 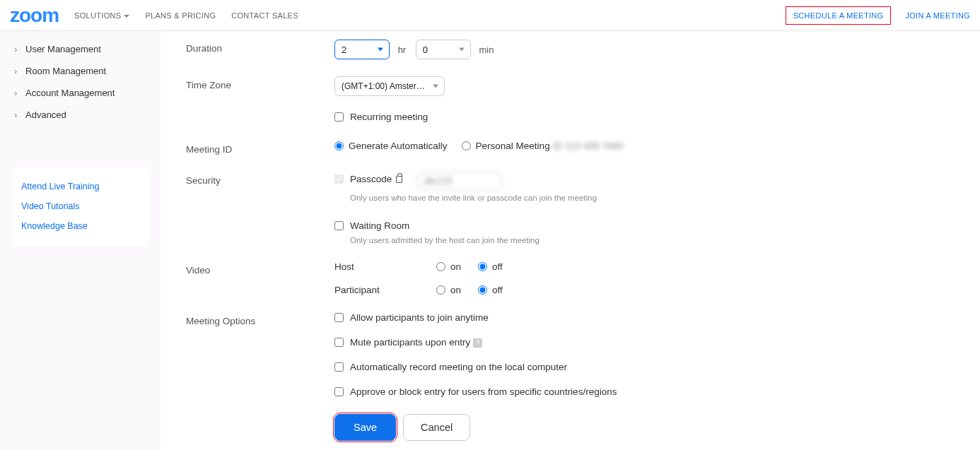 I want to click on nav-solutions: SOLUTIONS, so click(x=102, y=16).